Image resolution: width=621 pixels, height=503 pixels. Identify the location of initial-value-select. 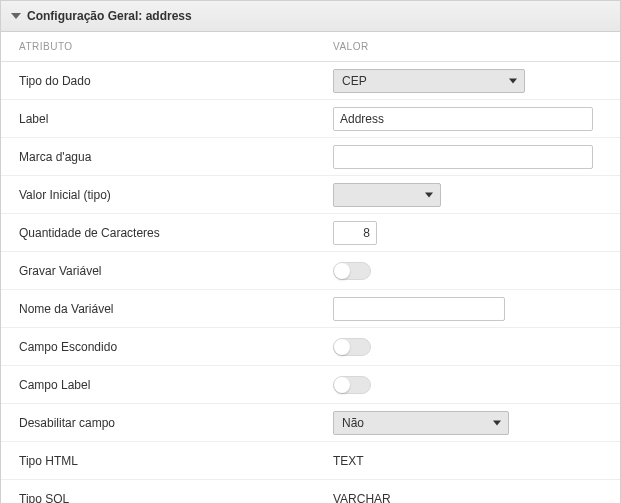
(387, 195).